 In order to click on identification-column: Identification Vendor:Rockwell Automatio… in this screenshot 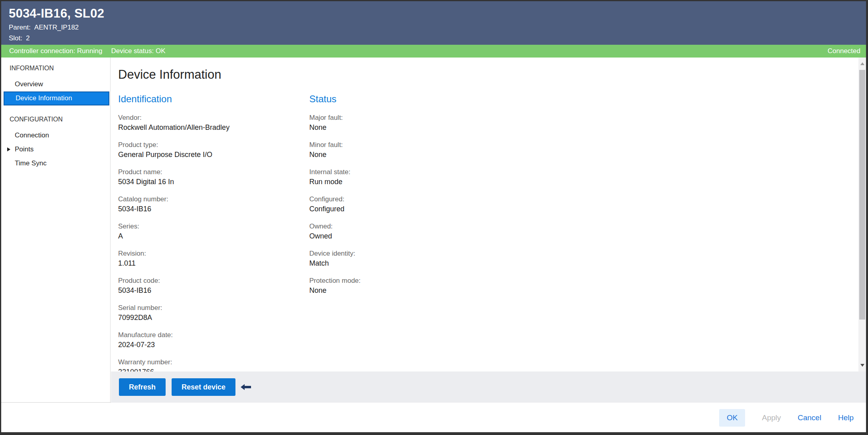, I will do `click(206, 232)`.